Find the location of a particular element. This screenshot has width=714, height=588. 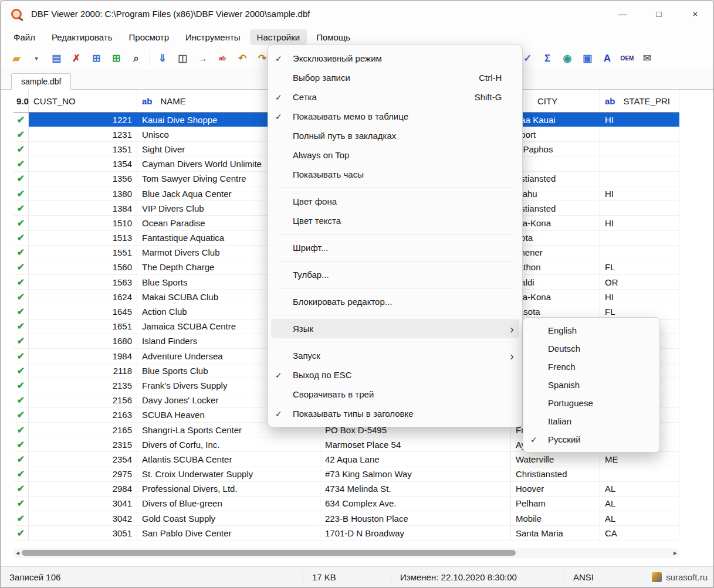

minimize-button: — is located at coordinates (622, 14).